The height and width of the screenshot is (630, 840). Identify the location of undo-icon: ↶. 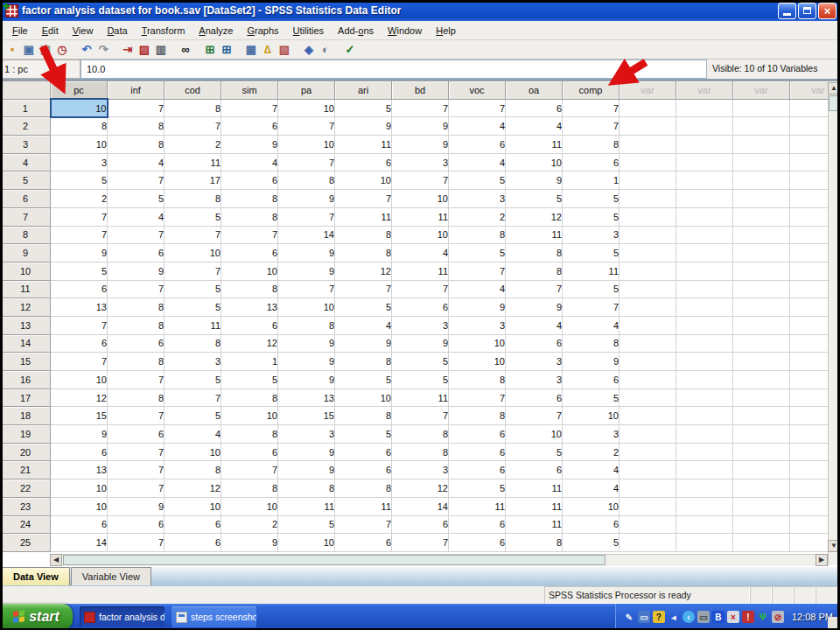
(87, 50).